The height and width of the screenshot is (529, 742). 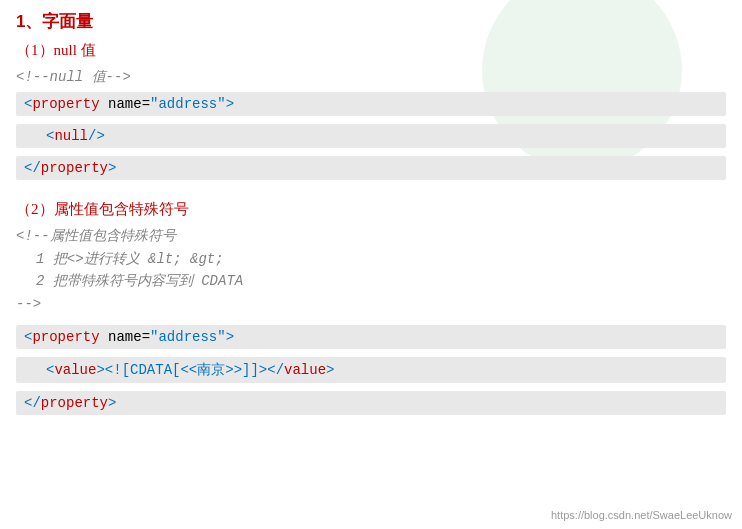 I want to click on sub2-comment-line4: -->, so click(x=371, y=304).